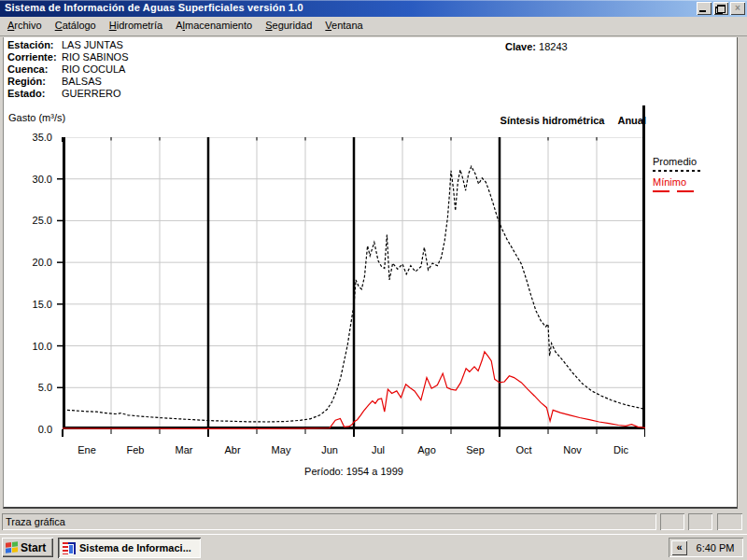 The width and height of the screenshot is (747, 560). I want to click on x-tick-label: Dic, so click(621, 450).